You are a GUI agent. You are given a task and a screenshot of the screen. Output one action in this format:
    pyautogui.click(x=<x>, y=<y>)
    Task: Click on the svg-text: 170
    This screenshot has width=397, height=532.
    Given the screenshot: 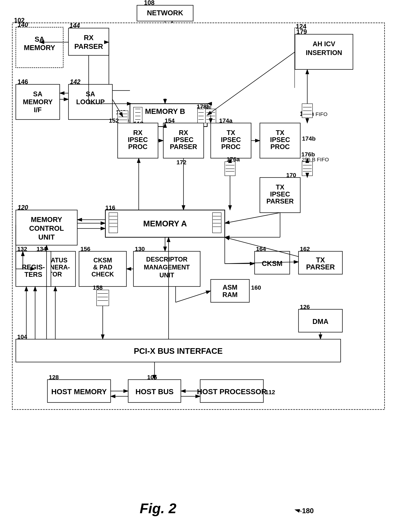 What is the action you would take?
    pyautogui.click(x=291, y=175)
    